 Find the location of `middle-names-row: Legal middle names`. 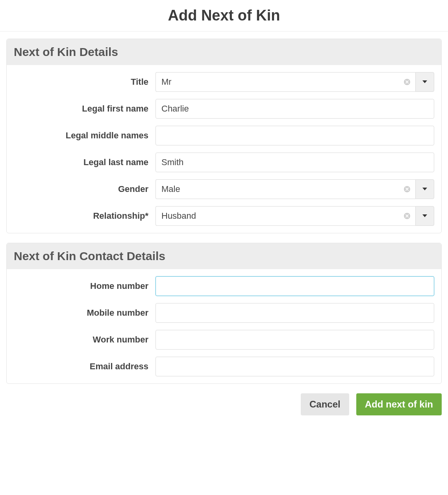

middle-names-row: Legal middle names is located at coordinates (224, 136).